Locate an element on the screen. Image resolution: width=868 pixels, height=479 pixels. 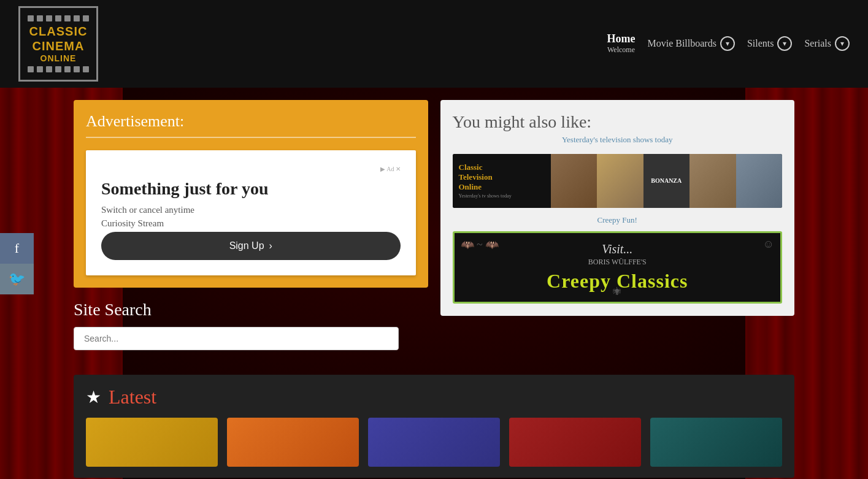
welcome-label: Welcome is located at coordinates (621, 50).